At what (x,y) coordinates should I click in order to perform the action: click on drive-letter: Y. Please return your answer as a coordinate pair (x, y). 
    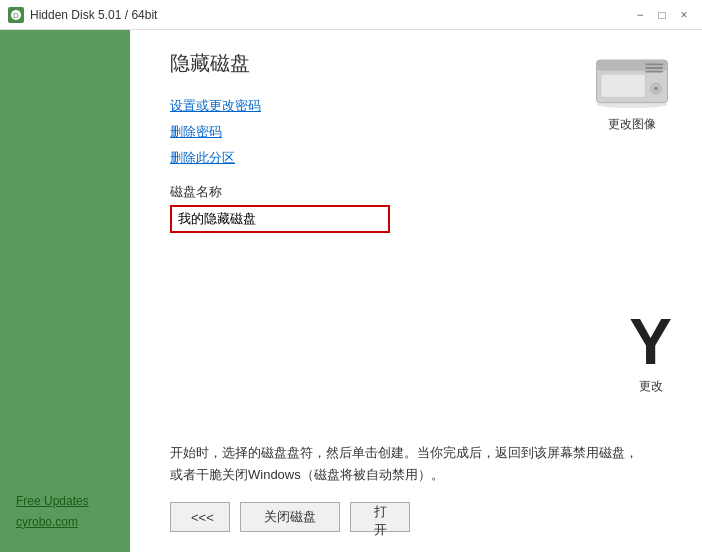
    Looking at the image, I should click on (650, 342).